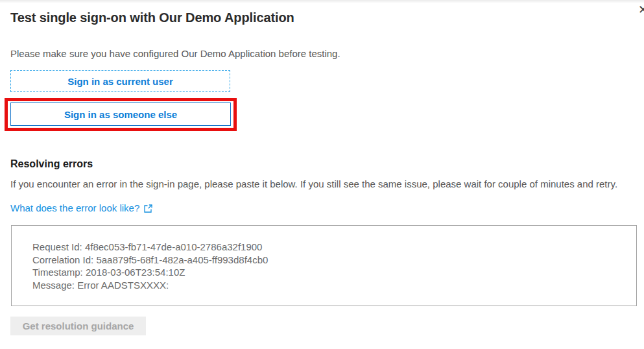  Describe the element at coordinates (152, 18) in the screenshot. I see `page-title: Test single sign-on with Our Demo Applic…` at that location.